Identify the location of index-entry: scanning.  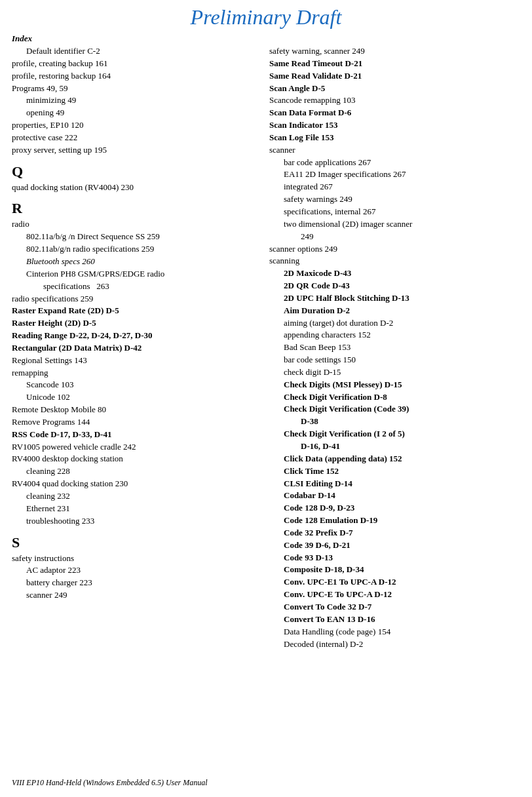
(394, 261).